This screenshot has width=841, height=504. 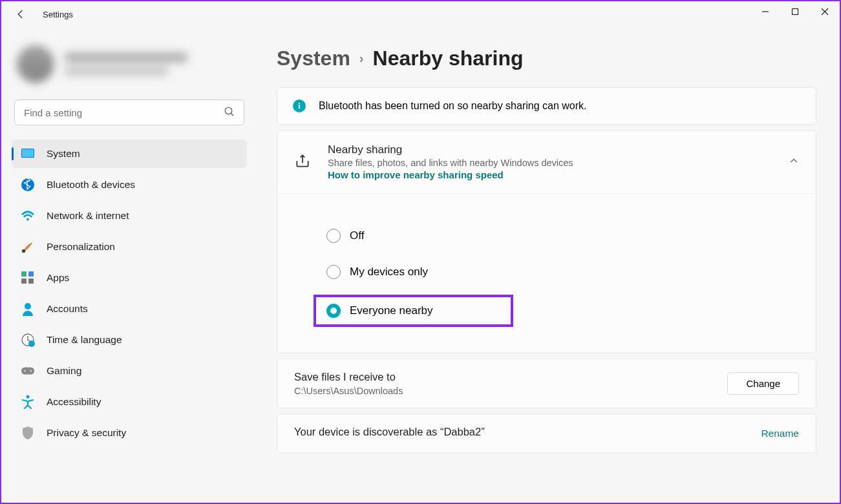 I want to click on radio-label: Everyone nearby, so click(x=392, y=311).